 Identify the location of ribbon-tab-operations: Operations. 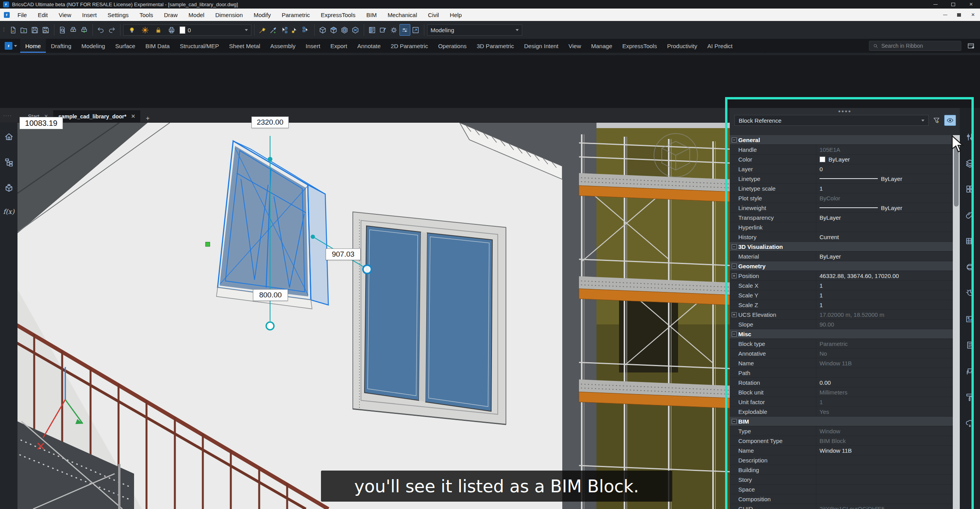
(452, 46).